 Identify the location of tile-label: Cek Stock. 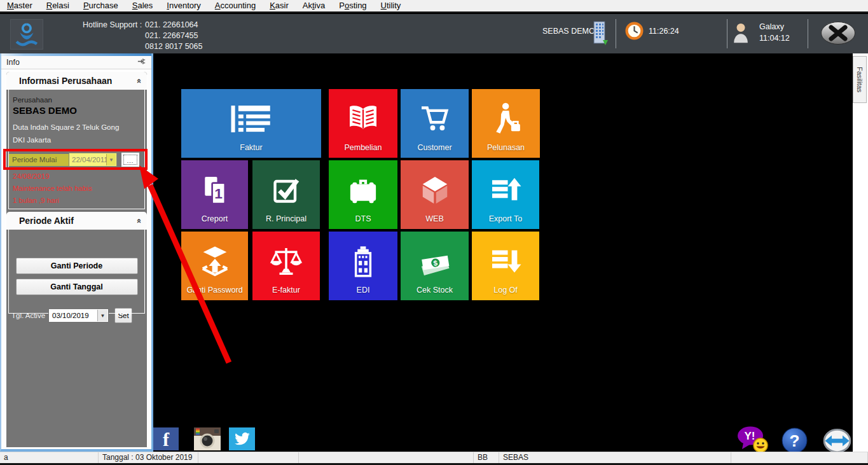
(435, 293).